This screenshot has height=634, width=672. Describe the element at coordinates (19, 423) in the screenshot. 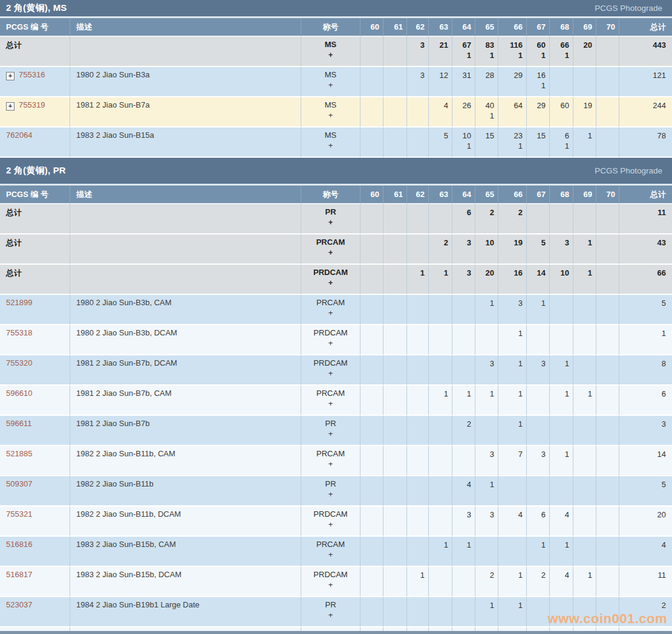

I see `pcgs-number-link: 596611` at that location.